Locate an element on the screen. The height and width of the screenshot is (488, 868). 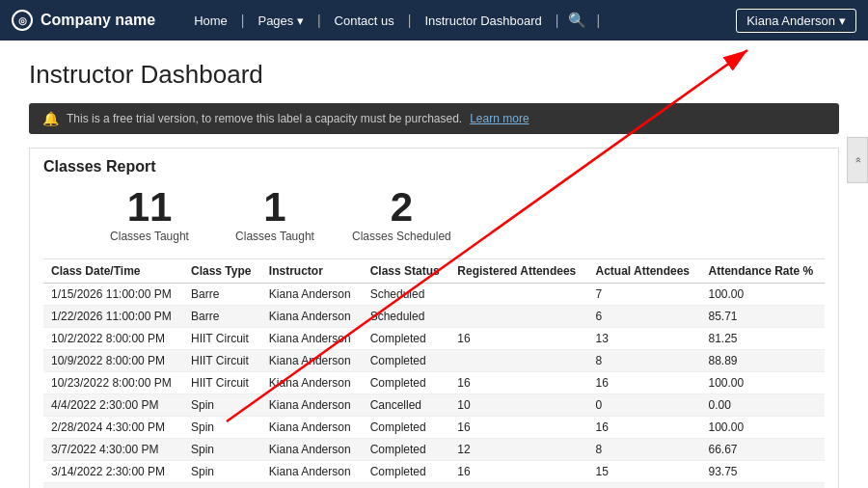
stat-classes-scheduled: 2 Classes Scheduled is located at coordinates (401, 215).